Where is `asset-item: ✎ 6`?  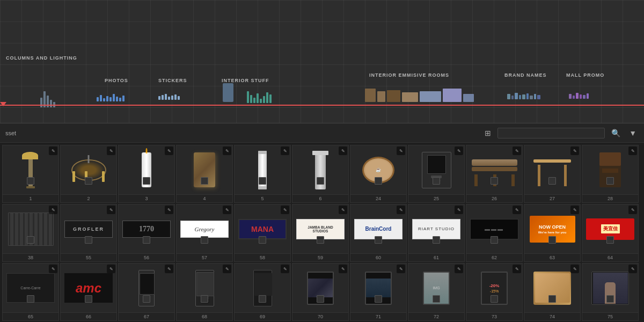
asset-item: ✎ 6 is located at coordinates (320, 174).